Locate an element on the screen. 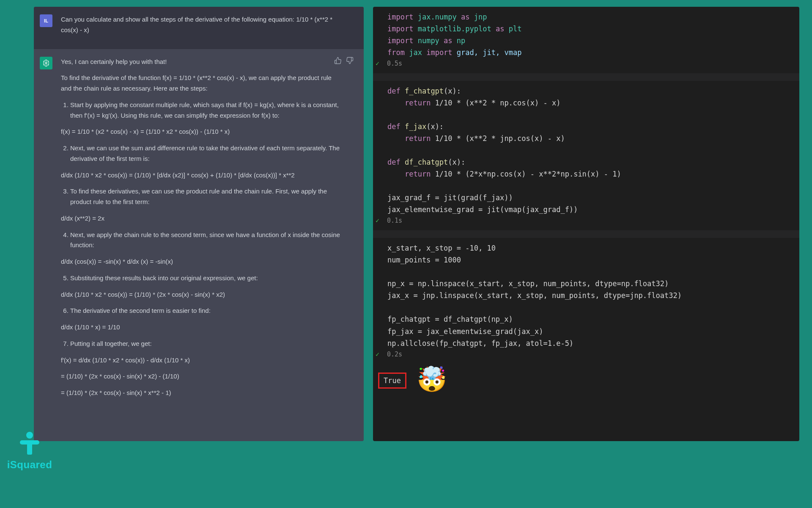 This screenshot has width=812, height=508. user-avatar: IL is located at coordinates (46, 21).